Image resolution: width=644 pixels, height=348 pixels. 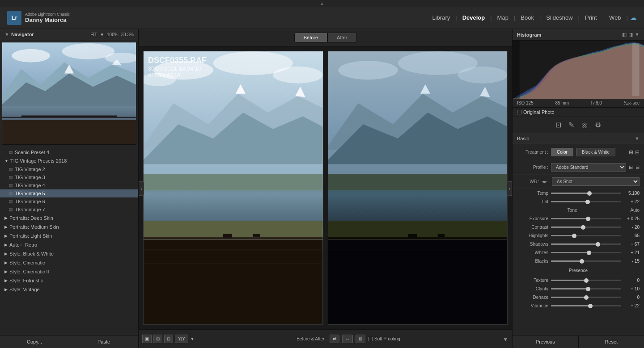 What do you see at coordinates (586, 227) in the screenshot?
I see `contrast-slider-track` at bounding box center [586, 227].